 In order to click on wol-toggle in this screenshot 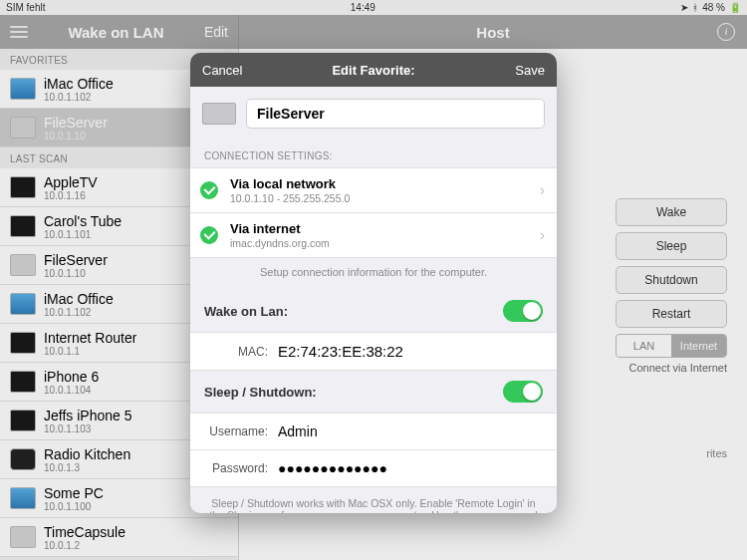, I will do `click(523, 311)`.